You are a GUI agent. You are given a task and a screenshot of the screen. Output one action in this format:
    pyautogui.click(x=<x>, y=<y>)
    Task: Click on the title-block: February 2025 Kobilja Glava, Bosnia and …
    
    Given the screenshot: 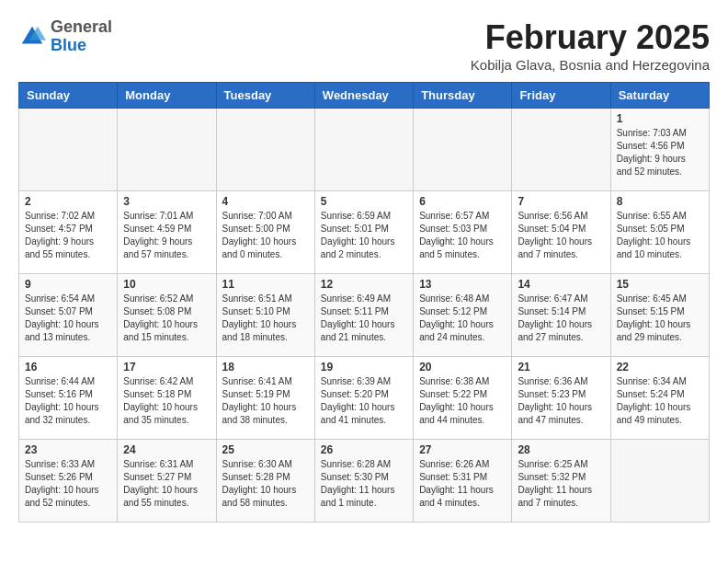 What is the action you would take?
    pyautogui.click(x=590, y=46)
    